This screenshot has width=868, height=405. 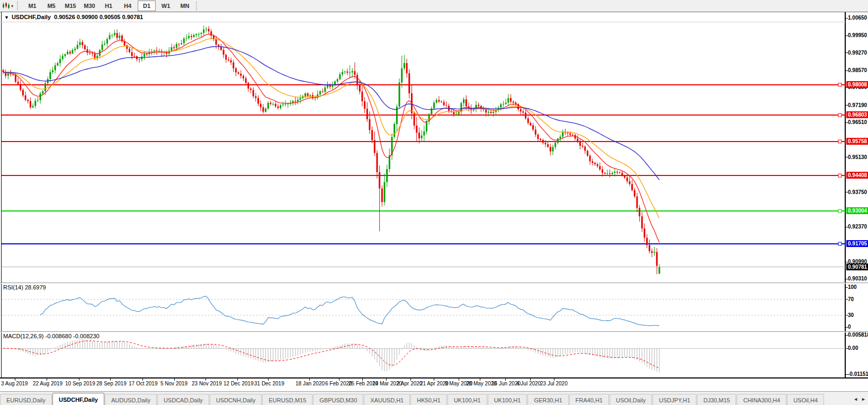 What do you see at coordinates (857, 211) in the screenshot?
I see `level-price-label: 0.93004` at bounding box center [857, 211].